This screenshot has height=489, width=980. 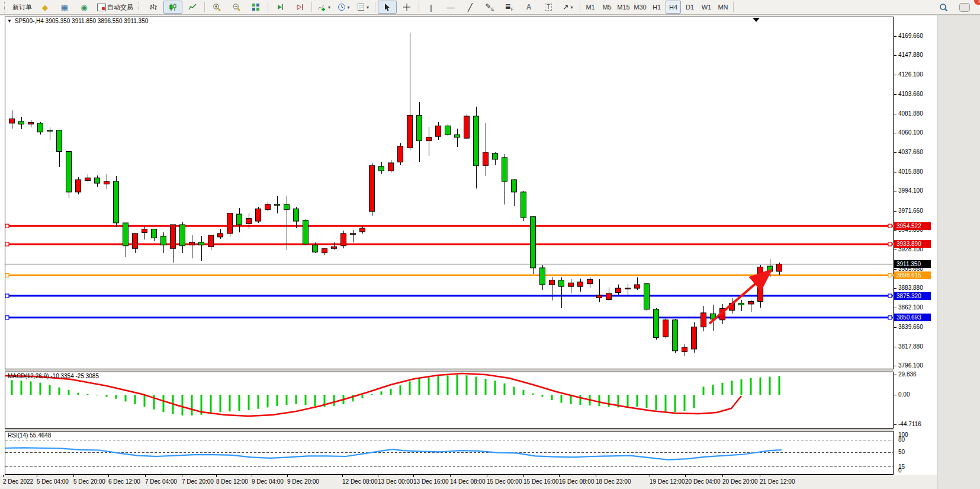 I want to click on time-tick-label: 6 Dec 12:00, so click(x=124, y=481).